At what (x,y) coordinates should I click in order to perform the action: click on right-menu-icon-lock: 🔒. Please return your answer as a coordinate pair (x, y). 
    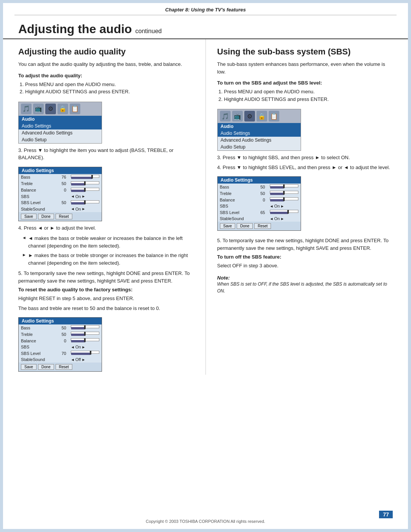
    Looking at the image, I should click on (262, 116).